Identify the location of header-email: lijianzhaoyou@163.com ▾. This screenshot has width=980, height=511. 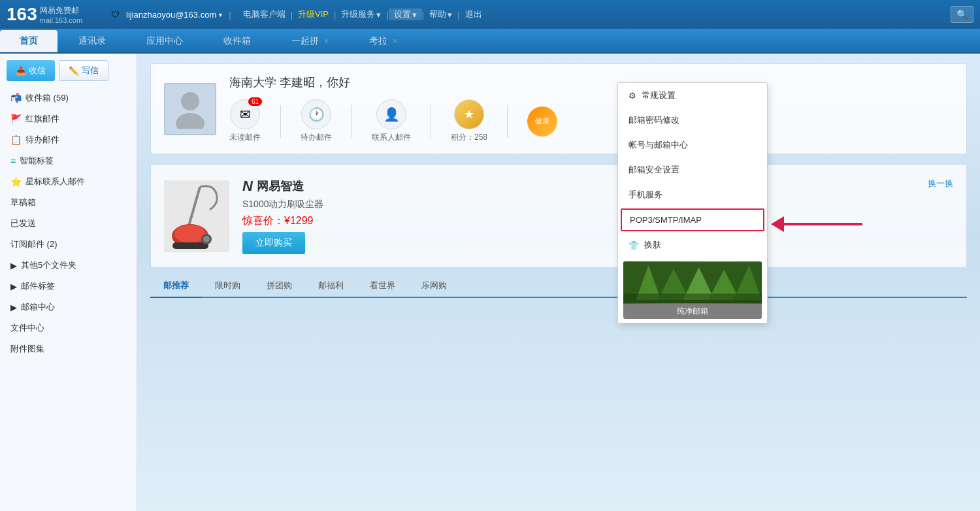
(174, 14).